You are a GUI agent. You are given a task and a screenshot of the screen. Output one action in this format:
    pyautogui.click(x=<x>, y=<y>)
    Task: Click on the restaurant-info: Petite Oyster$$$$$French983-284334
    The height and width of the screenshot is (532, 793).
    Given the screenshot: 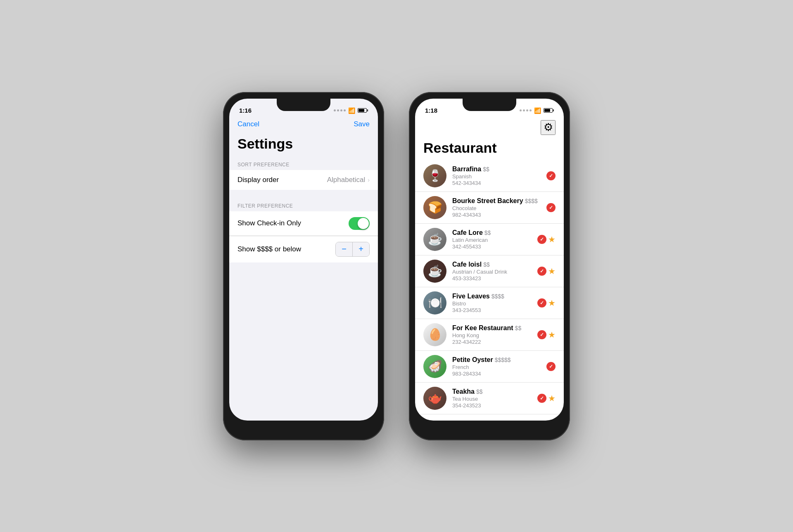 What is the action you would take?
    pyautogui.click(x=496, y=366)
    